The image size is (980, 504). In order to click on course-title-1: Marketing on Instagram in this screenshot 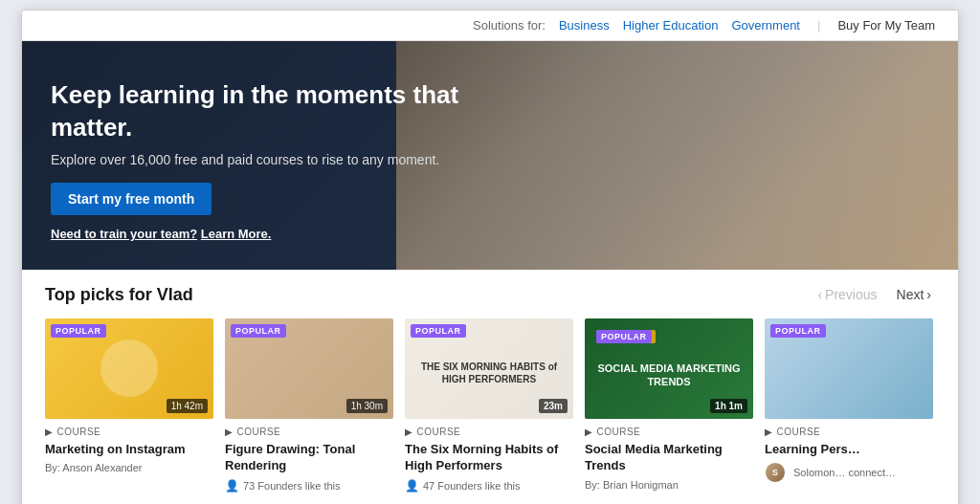, I will do `click(129, 449)`.